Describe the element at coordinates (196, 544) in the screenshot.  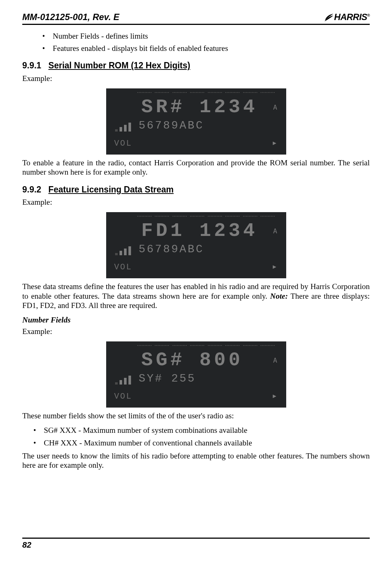
I see `page-footer: 82` at that location.